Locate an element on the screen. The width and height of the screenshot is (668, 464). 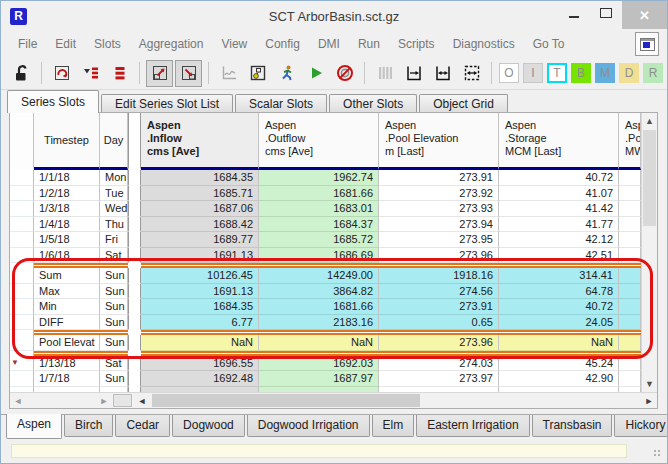
horizontal-scrollbar-thumb is located at coordinates (286, 400).